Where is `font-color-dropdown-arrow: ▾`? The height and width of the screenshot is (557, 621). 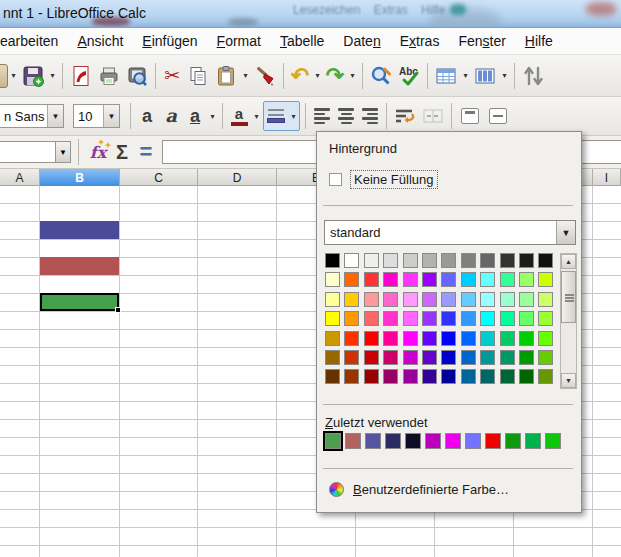
font-color-dropdown-arrow: ▾ is located at coordinates (256, 116).